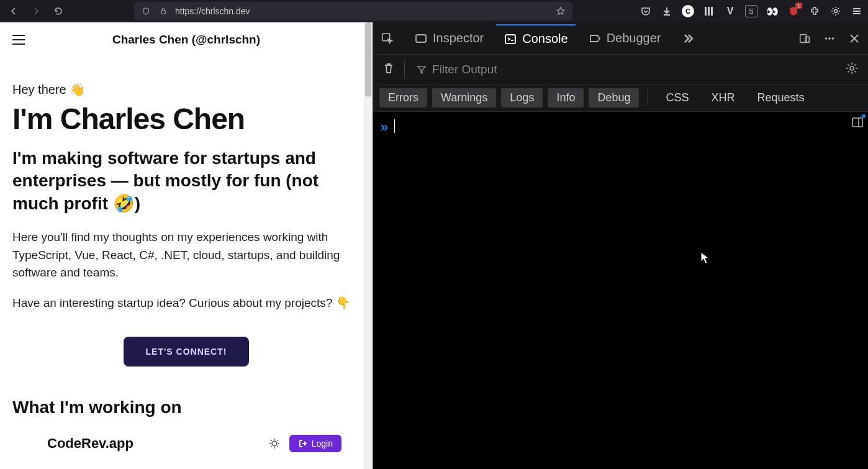 The height and width of the screenshot is (469, 868). Describe the element at coordinates (186, 449) in the screenshot. I see `project-row: CodeRev.app Login` at that location.